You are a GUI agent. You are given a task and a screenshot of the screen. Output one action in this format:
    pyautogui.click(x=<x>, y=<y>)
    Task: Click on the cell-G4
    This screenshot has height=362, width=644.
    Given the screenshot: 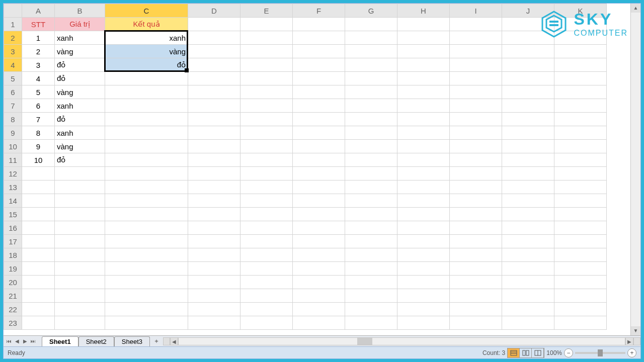 What is the action you would take?
    pyautogui.click(x=371, y=65)
    